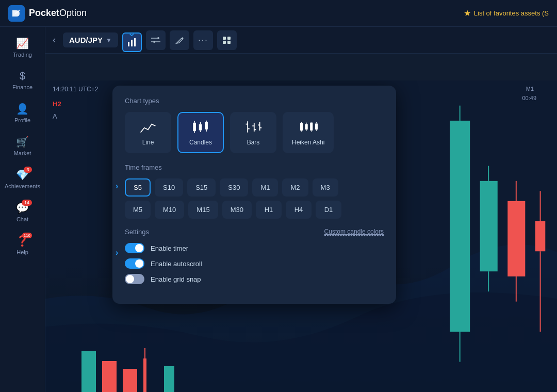 Image resolution: width=557 pixels, height=392 pixels. What do you see at coordinates (23, 146) in the screenshot?
I see `sidebar-item-market: 🛒 Market` at bounding box center [23, 146].